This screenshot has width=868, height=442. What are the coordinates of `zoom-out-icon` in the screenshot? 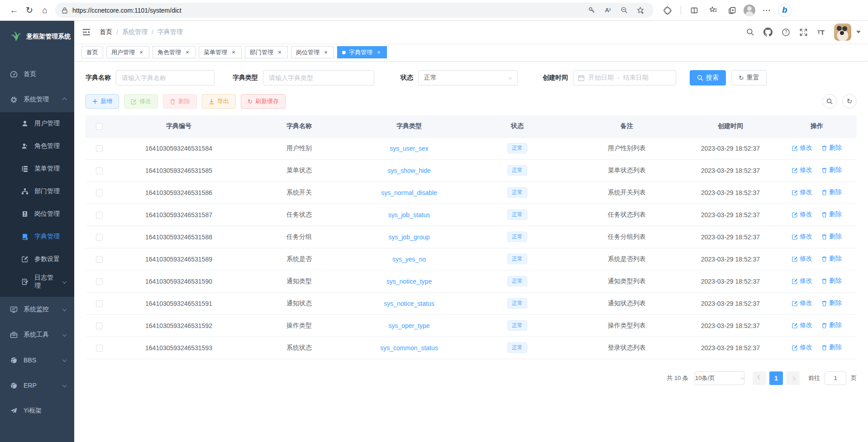 It's located at (624, 10).